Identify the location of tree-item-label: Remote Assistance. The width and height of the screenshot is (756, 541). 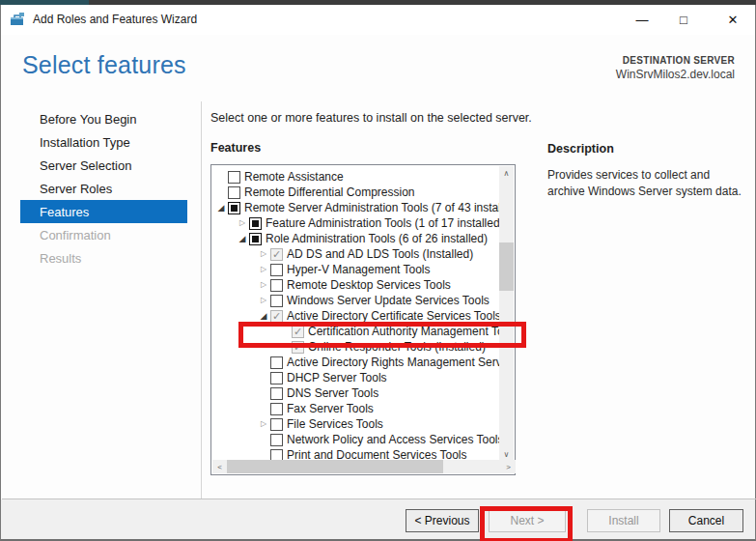
(373, 177).